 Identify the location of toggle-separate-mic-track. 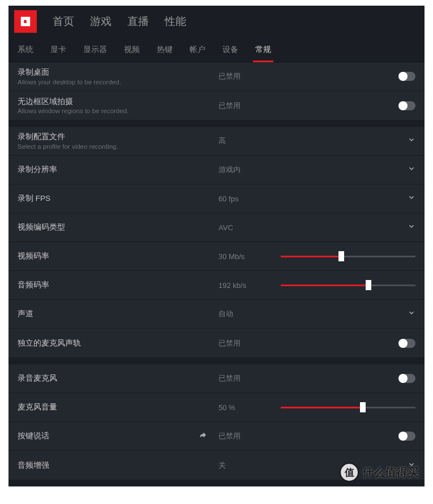
(407, 343).